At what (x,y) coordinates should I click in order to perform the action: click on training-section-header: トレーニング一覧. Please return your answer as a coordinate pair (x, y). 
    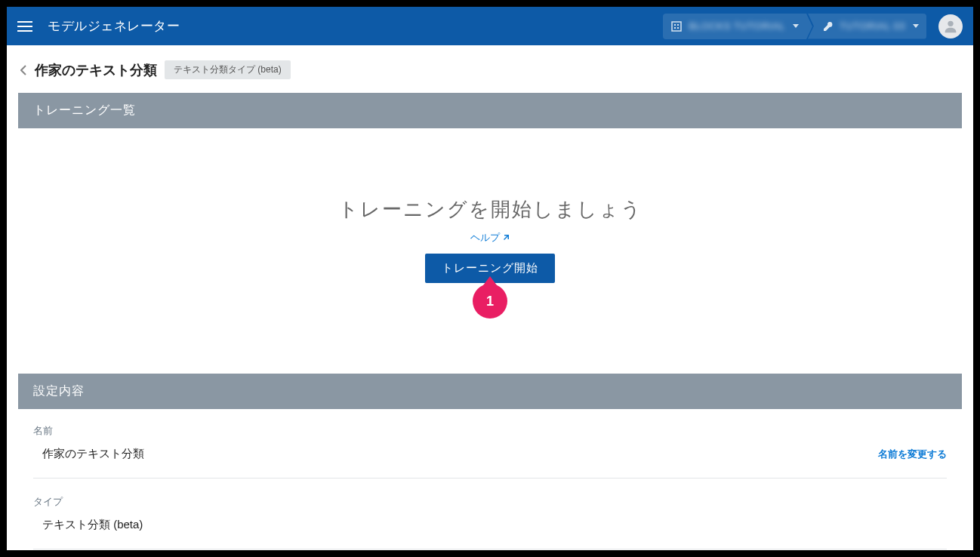
    Looking at the image, I should click on (490, 110).